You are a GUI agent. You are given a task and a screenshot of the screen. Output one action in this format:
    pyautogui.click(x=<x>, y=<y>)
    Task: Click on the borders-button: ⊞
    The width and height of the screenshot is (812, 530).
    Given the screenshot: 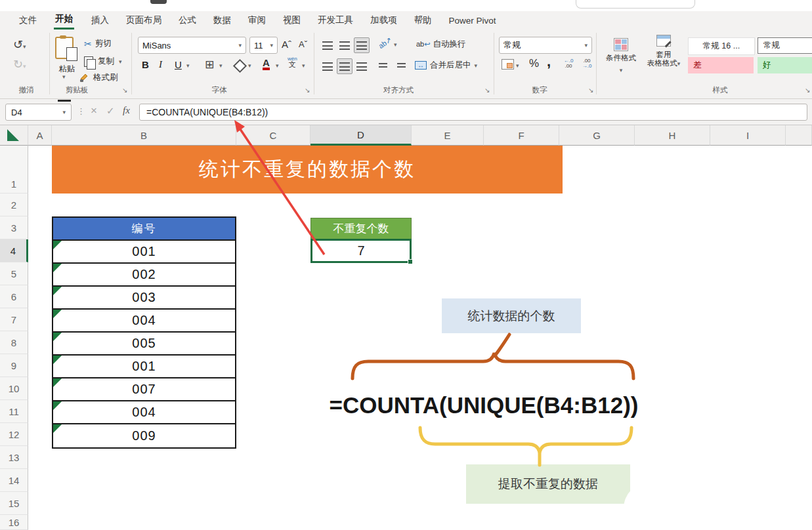 What is the action you would take?
    pyautogui.click(x=209, y=64)
    